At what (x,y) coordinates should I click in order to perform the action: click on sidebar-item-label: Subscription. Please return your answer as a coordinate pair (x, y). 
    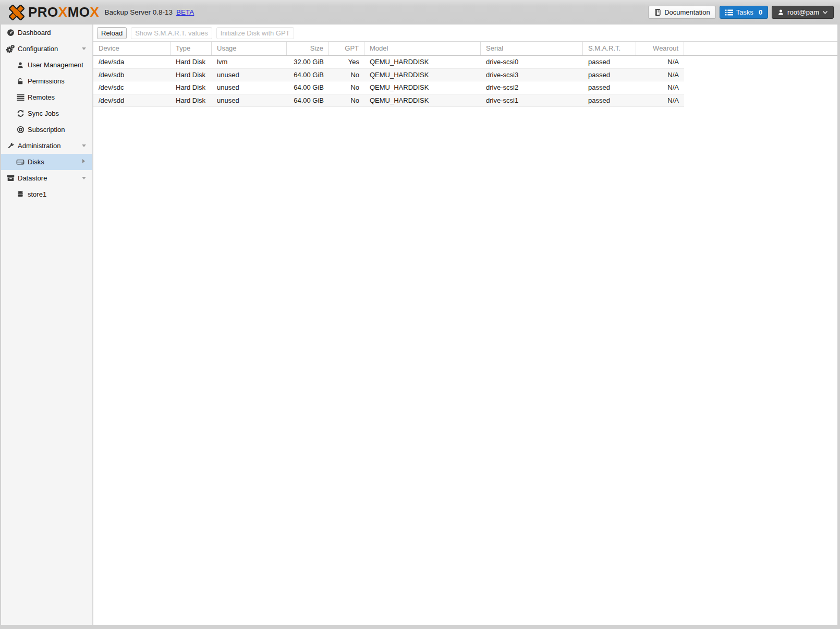
    Looking at the image, I should click on (46, 129).